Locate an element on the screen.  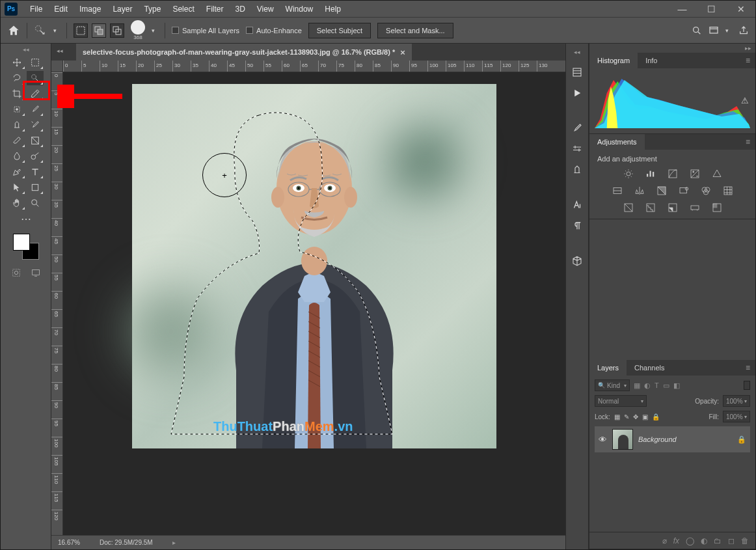
add-selection-button is located at coordinates (99, 31).